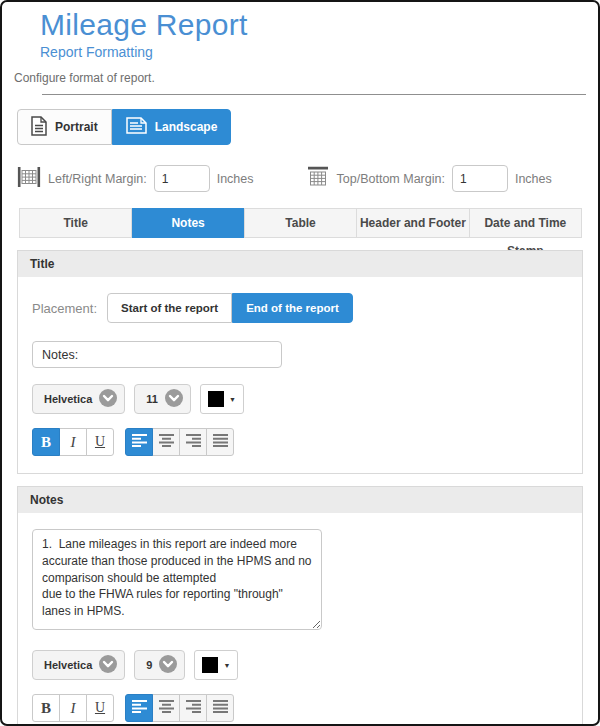 Image resolution: width=600 pixels, height=726 pixels. Describe the element at coordinates (300, 665) in the screenshot. I see `notes-font-row: Helvetica 9 ▼` at that location.